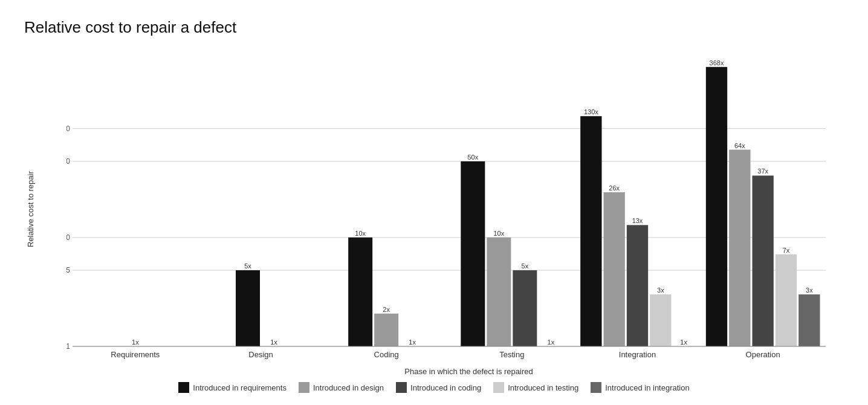 The height and width of the screenshot is (405, 868). I want to click on legend: Introduced in requirementsIntroduced in …, so click(434, 387).